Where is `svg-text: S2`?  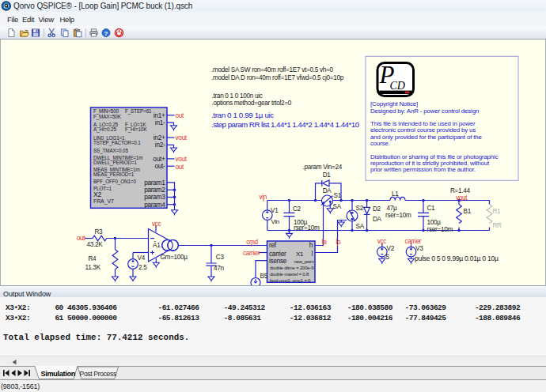
svg-text: S2 is located at coordinates (360, 209).